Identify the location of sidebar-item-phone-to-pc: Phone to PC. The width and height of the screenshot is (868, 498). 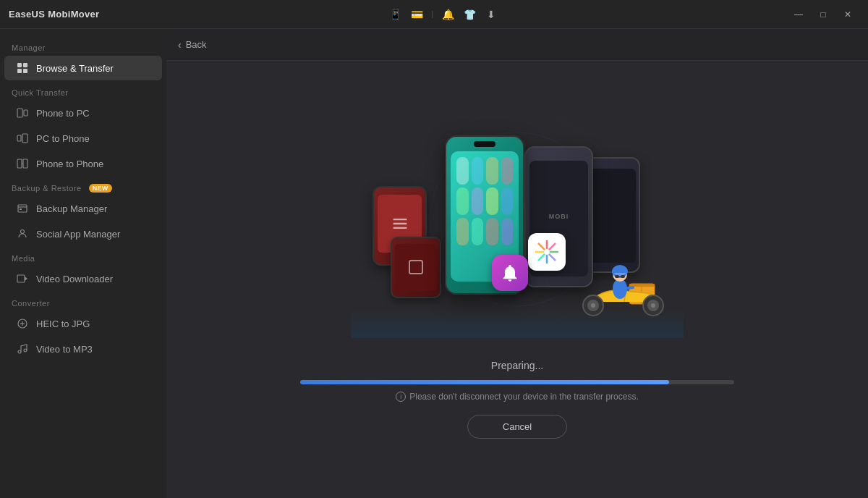
(83, 113).